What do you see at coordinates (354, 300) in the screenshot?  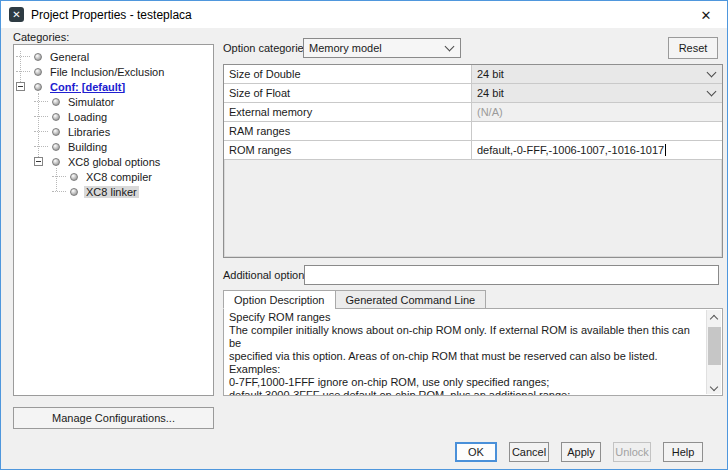 I see `description-tabs: Option Description Generated Command Lin…` at bounding box center [354, 300].